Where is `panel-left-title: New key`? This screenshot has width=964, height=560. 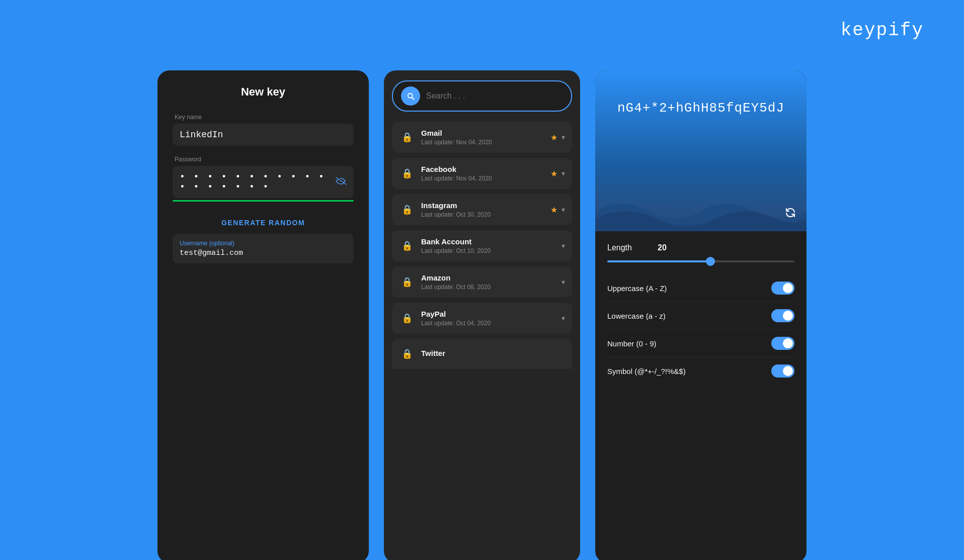
panel-left-title: New key is located at coordinates (263, 92).